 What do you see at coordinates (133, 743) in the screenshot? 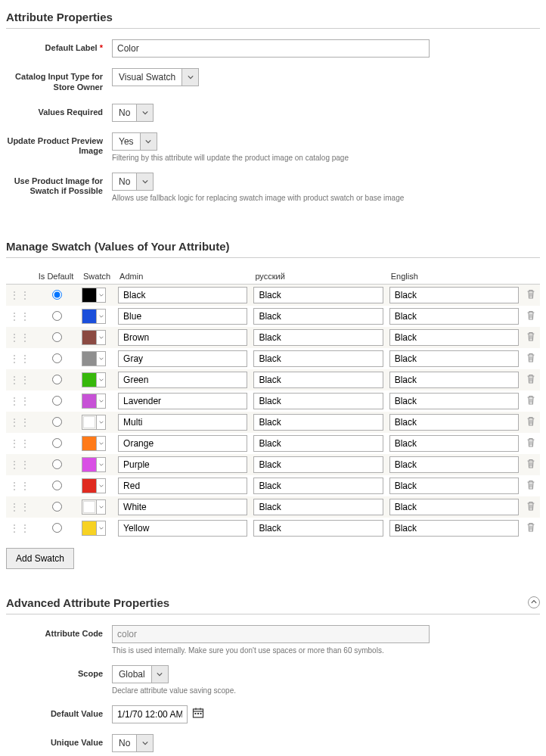
I see `unique-value-select: No` at bounding box center [133, 743].